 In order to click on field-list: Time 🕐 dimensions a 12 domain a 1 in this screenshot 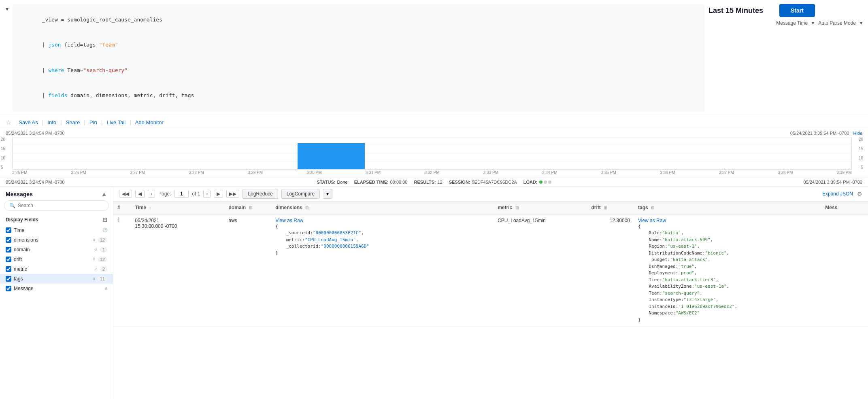, I will do `click(57, 312)`.